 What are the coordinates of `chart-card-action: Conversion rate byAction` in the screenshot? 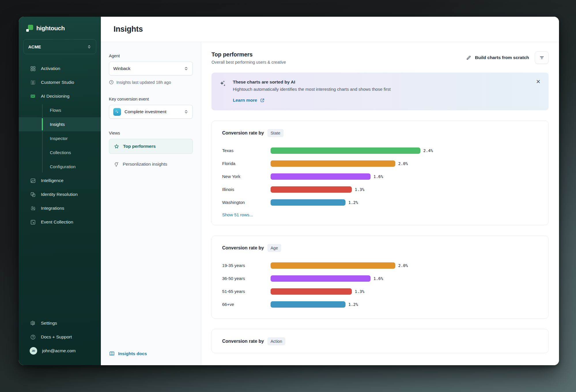 It's located at (380, 341).